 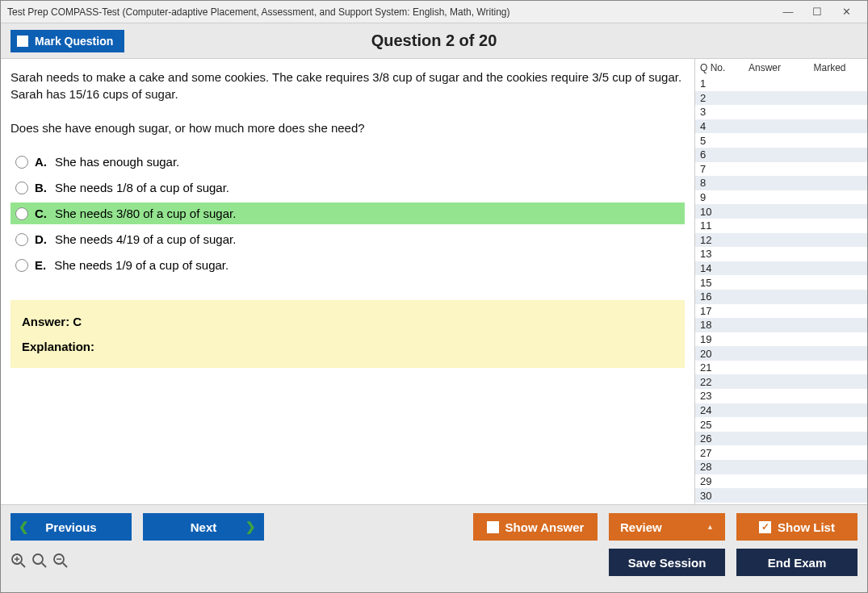 I want to click on question-row: 6, so click(x=782, y=155).